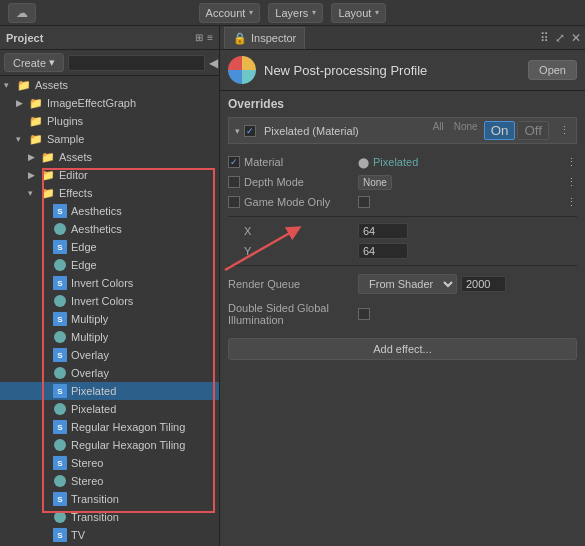  What do you see at coordinates (110, 319) in the screenshot?
I see `tree-item: SMultiply` at bounding box center [110, 319].